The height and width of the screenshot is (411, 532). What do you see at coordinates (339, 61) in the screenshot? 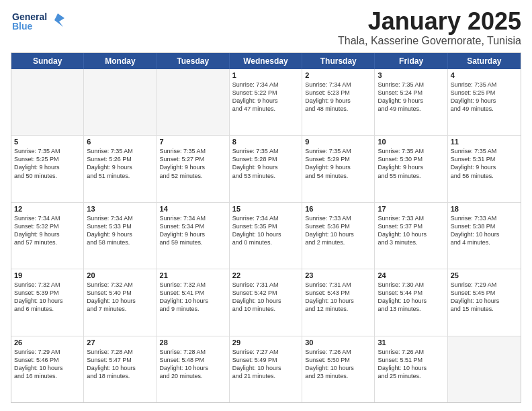
I see `weekday-header: Thursday` at bounding box center [339, 61].